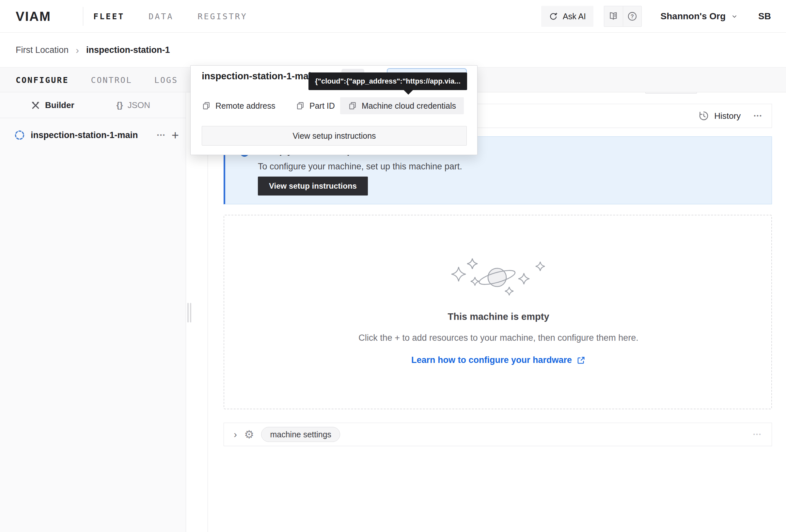 This screenshot has width=786, height=532. I want to click on config-mode-toggle: Builder {} JSON, so click(93, 106).